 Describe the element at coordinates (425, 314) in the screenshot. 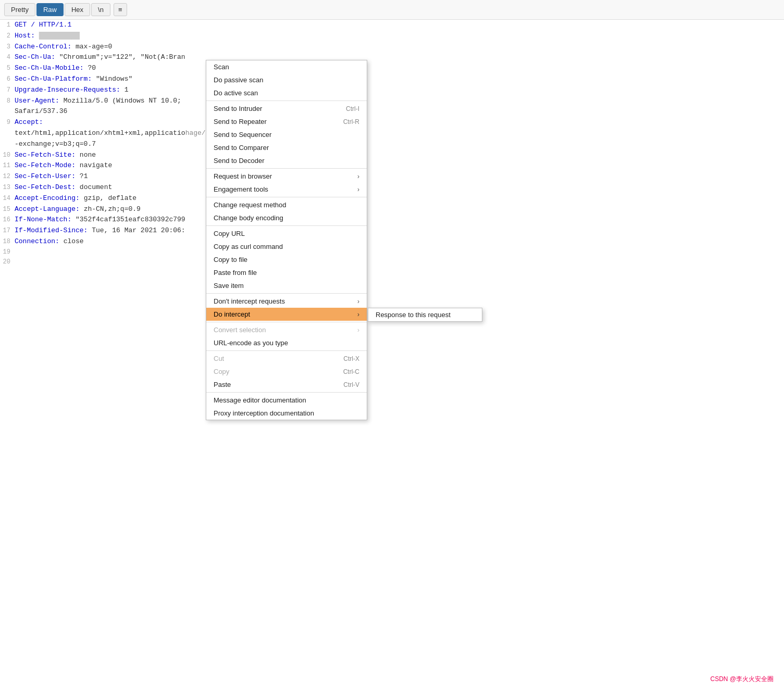

I see `do-intercept-submenu: Response to this request` at that location.